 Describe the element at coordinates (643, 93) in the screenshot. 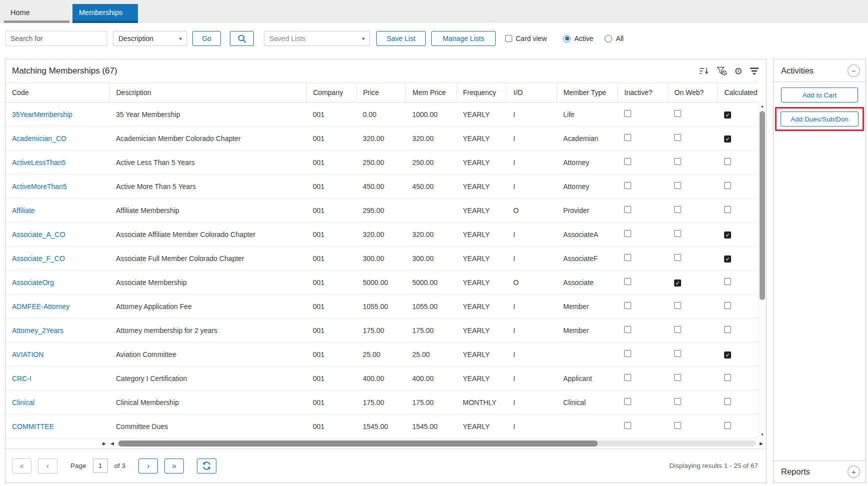

I see `column-header-inactive: Inactive?` at that location.